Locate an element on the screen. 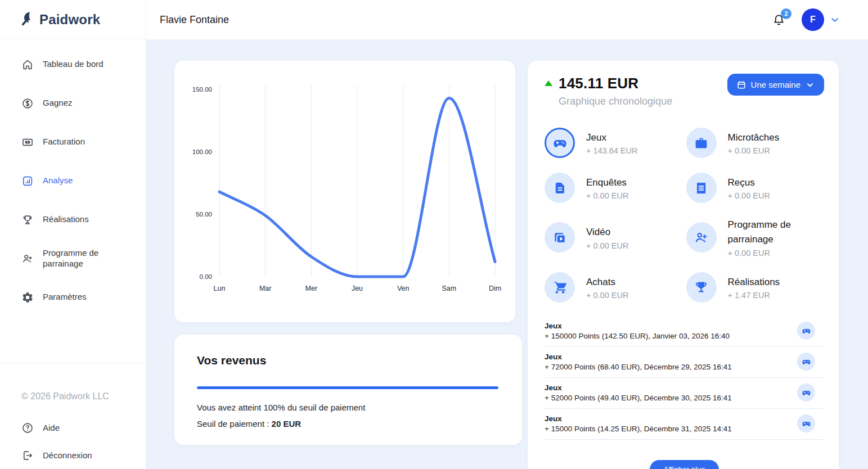 The image size is (868, 469). period-selector-label: Une semaine is located at coordinates (776, 84).